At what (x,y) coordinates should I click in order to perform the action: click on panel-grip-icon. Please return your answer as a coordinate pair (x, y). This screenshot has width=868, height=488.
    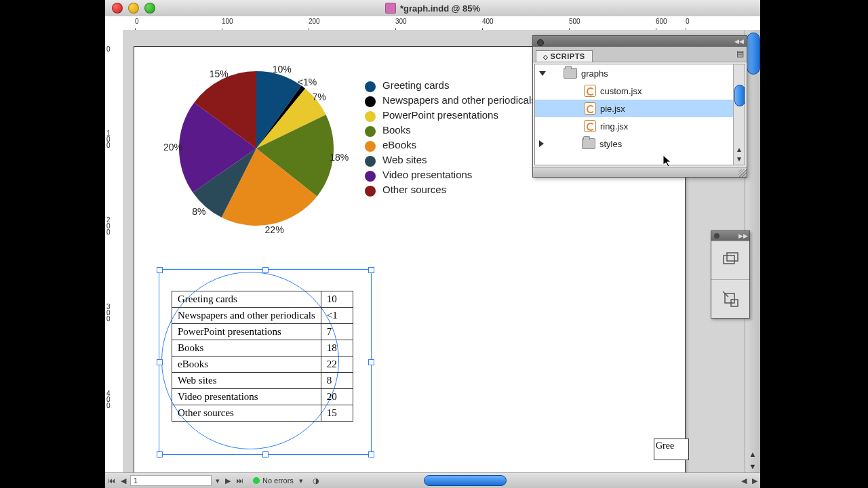
    Looking at the image, I should click on (540, 43).